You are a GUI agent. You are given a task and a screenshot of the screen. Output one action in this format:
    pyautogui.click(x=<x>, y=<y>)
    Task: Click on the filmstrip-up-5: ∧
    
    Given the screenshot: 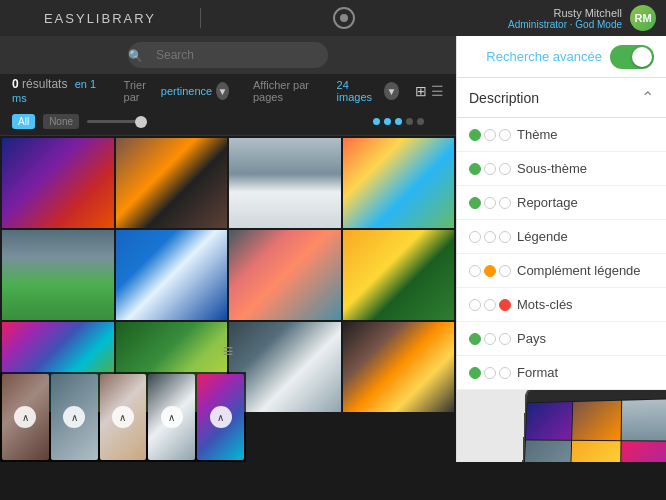 What is the action you would take?
    pyautogui.click(x=221, y=417)
    